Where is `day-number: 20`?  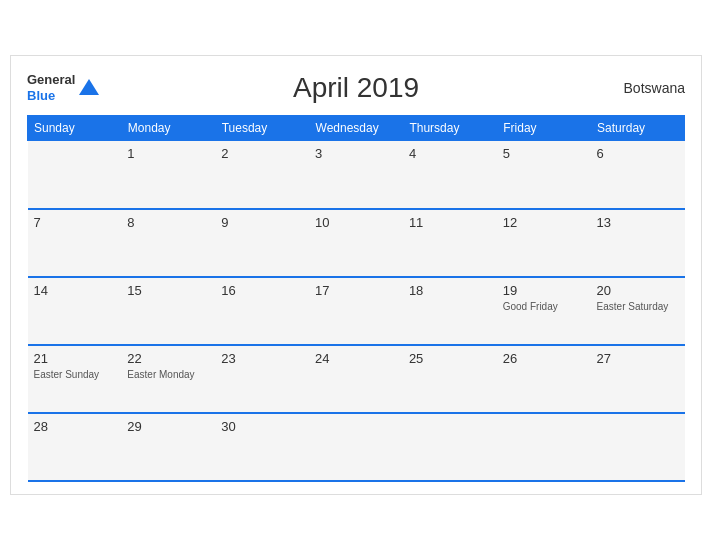
day-number: 20 is located at coordinates (638, 290).